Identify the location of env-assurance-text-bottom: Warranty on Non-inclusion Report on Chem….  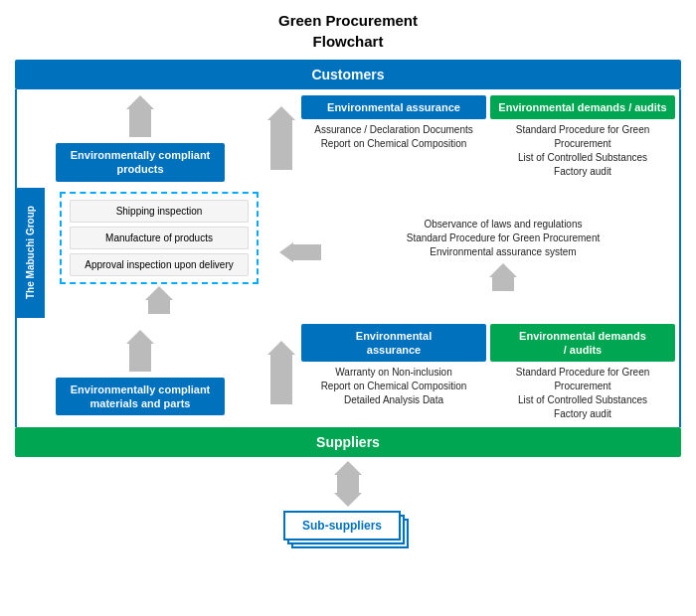
(394, 386).